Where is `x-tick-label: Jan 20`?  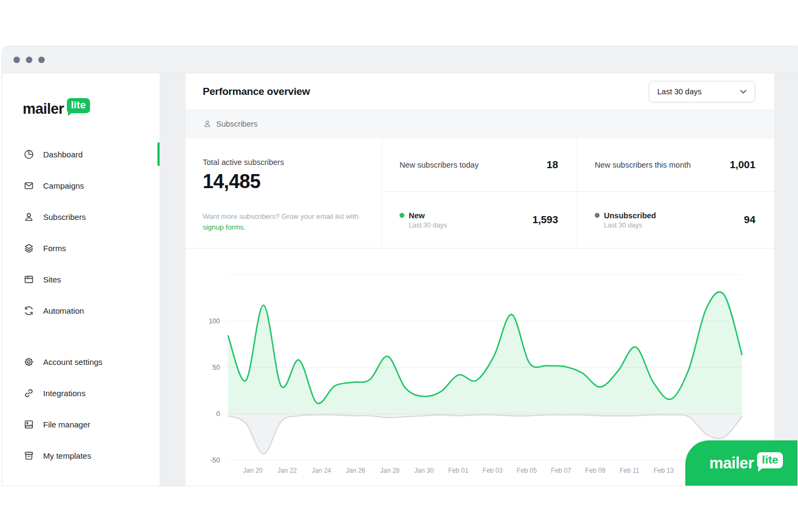 x-tick-label: Jan 20 is located at coordinates (253, 471).